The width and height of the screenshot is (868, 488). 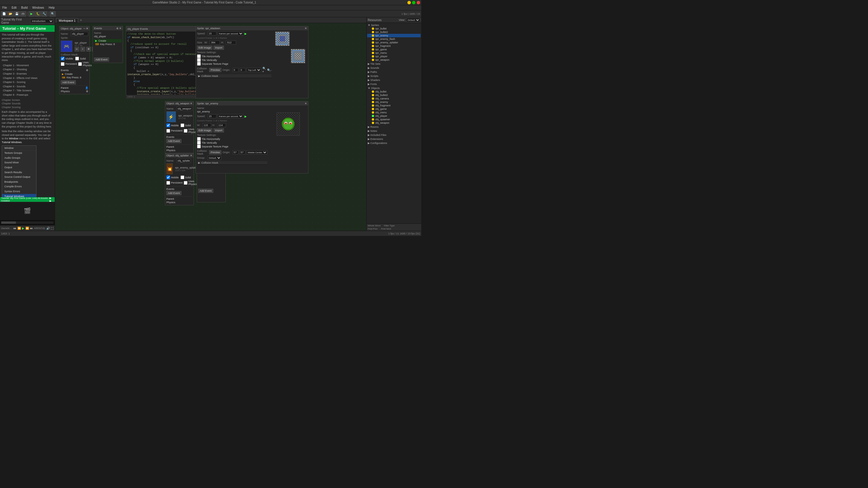 What do you see at coordinates (394, 119) in the screenshot?
I see `obj-spawner-item: obj_spawner` at bounding box center [394, 119].